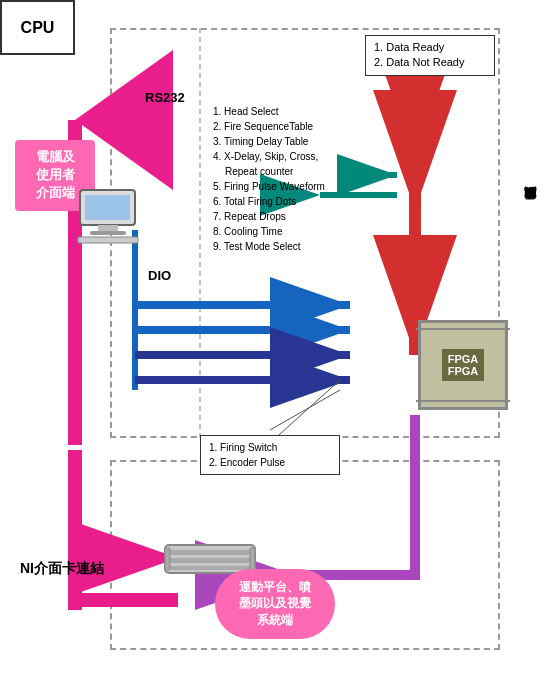  Describe the element at coordinates (110, 215) in the screenshot. I see `computer-icon` at that location.